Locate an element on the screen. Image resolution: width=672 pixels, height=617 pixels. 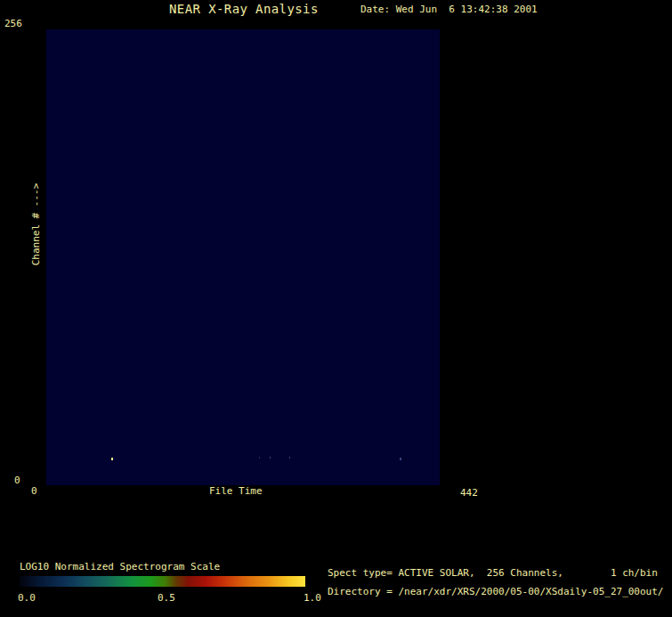
spect-type-info: Spect type= ACTIVE SOLAR, 256 Channels, … is located at coordinates (493, 573).